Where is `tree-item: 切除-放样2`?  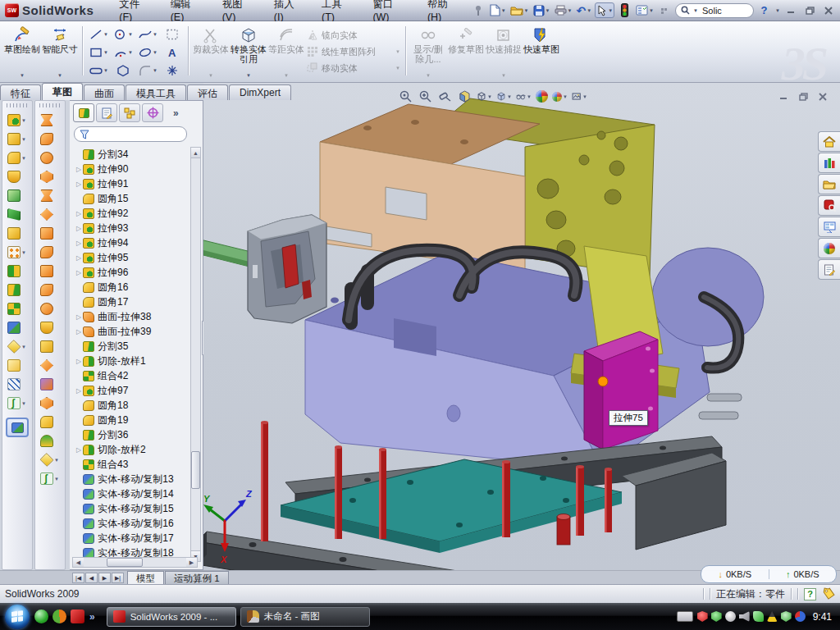
tree-item: 切除-放样2 is located at coordinates (130, 450).